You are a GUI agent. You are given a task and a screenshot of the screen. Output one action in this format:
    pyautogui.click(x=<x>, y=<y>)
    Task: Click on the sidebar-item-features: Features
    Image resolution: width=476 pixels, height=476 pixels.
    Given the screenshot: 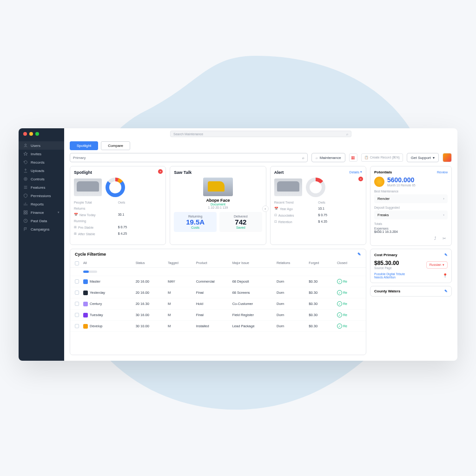 What is the action you would take?
    pyautogui.click(x=41, y=187)
    